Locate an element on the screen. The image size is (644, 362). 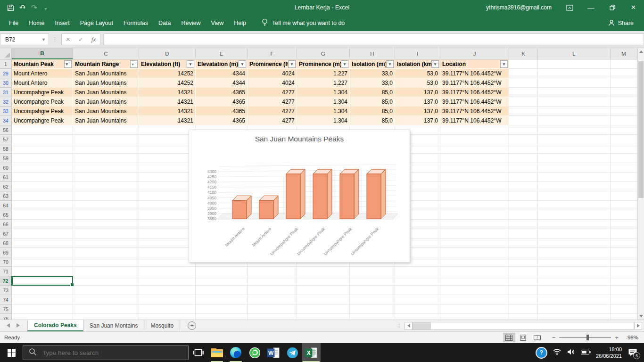
name-box-caret-icon: ▼ is located at coordinates (43, 40).